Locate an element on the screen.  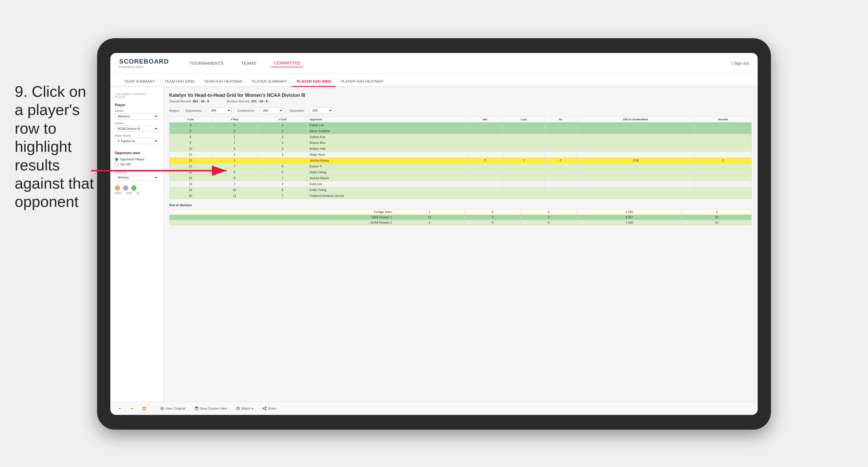
sidebar-gender-select: Women's is located at coordinates (137, 117).